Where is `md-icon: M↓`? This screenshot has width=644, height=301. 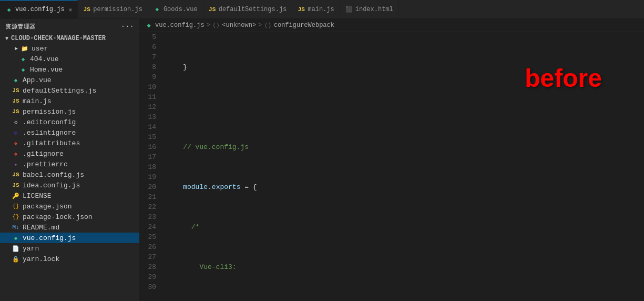 md-icon: M↓ is located at coordinates (16, 227).